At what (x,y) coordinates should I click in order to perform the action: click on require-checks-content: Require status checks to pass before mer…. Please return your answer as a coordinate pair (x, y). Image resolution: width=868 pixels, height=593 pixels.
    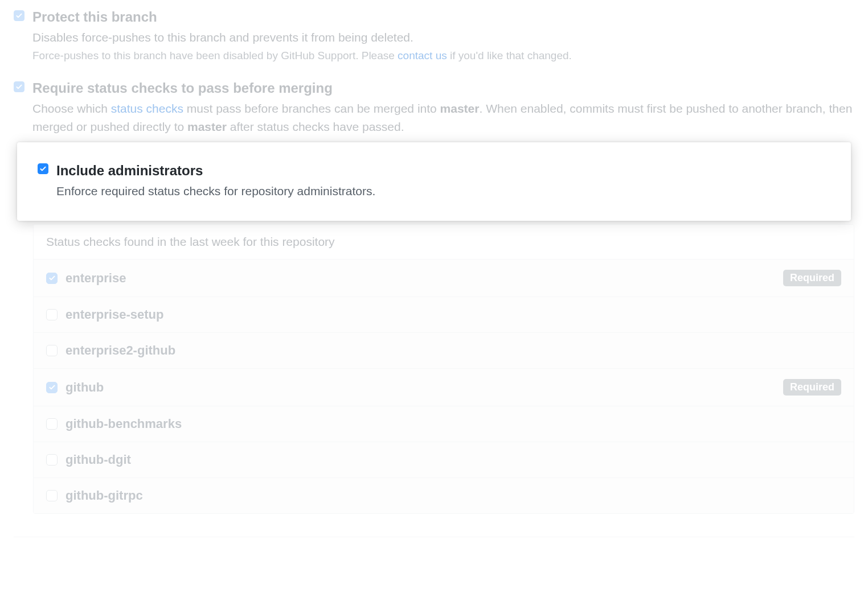
    Looking at the image, I should click on (443, 107).